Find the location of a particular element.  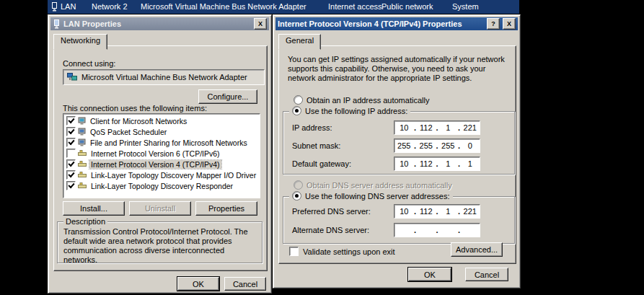

description-text: Transmission Control Protocol/Internet P… is located at coordinates (159, 246).